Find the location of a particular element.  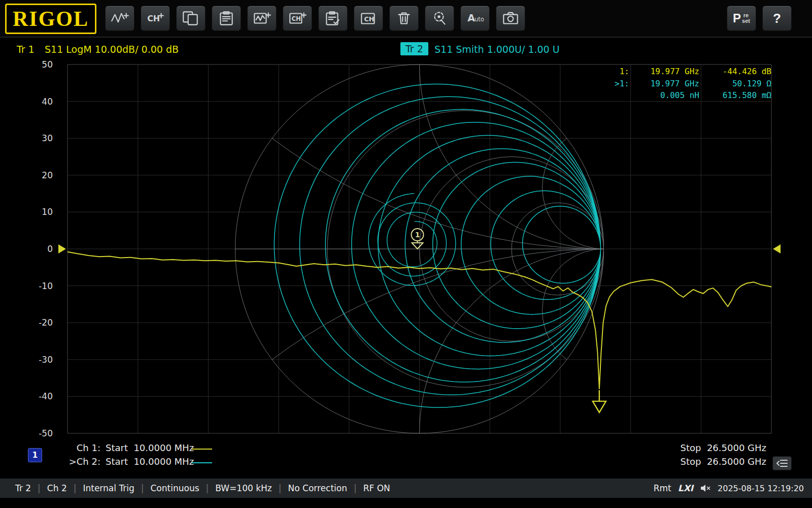

y-tick-label: 0 is located at coordinates (50, 249).